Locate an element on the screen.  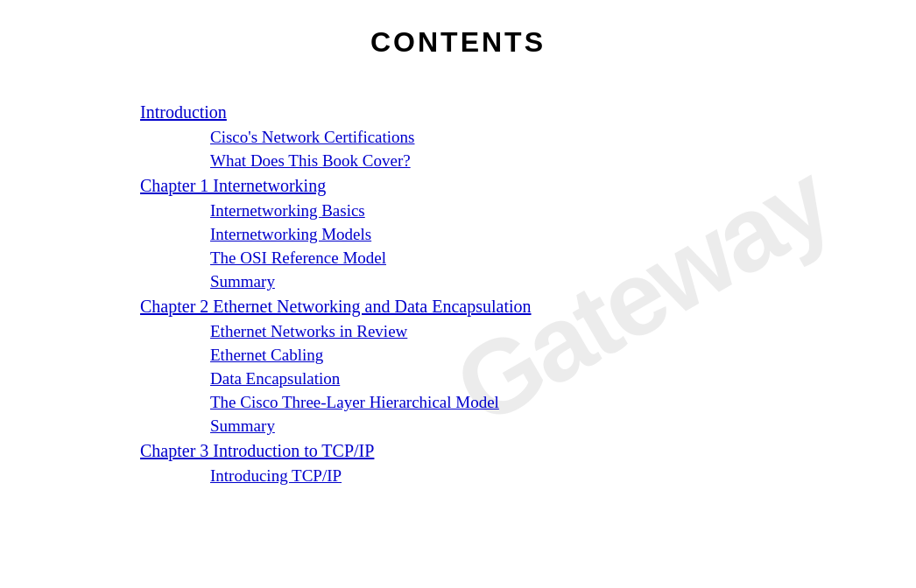
toc-sub-item: Ethernet Networks in Review is located at coordinates (502, 332).